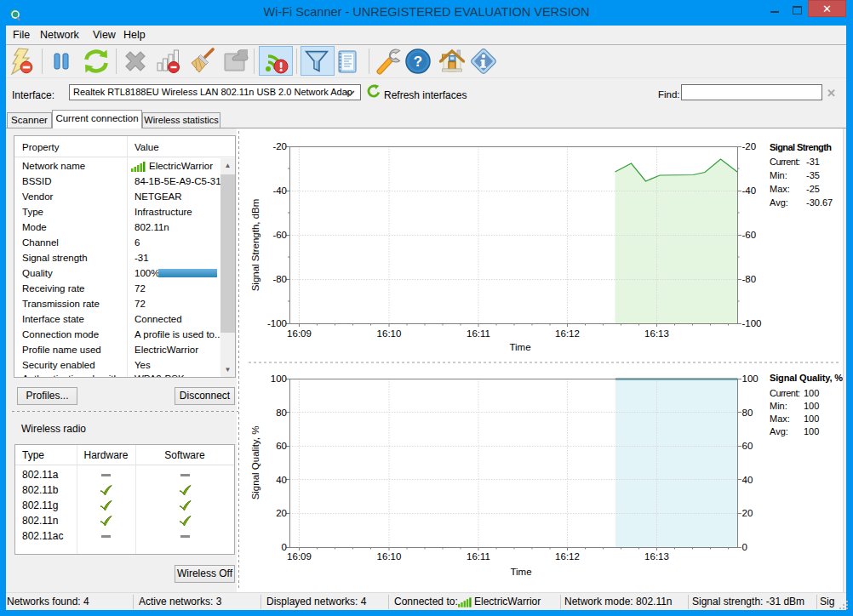 Image resolution: width=853 pixels, height=616 pixels. I want to click on svg-text: -35, so click(813, 175).